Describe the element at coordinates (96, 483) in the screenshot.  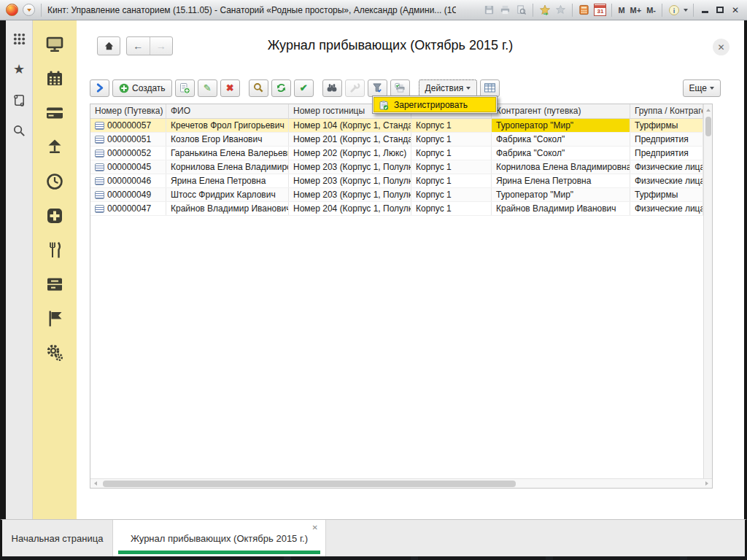
I see `scroll-left-icon` at that location.